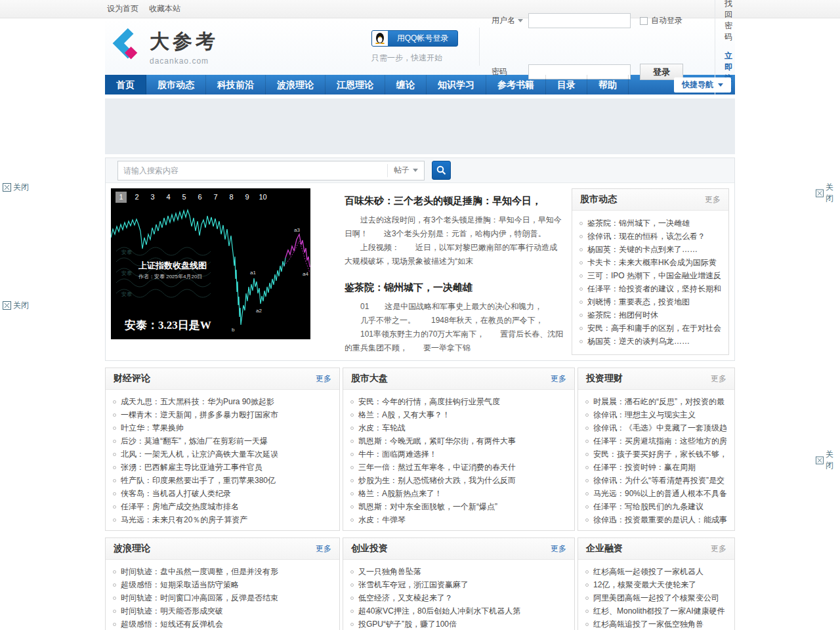  I want to click on list-item: 后沙：莫迪“翻车”，炼油厂在剪彩前一天爆, so click(222, 441).